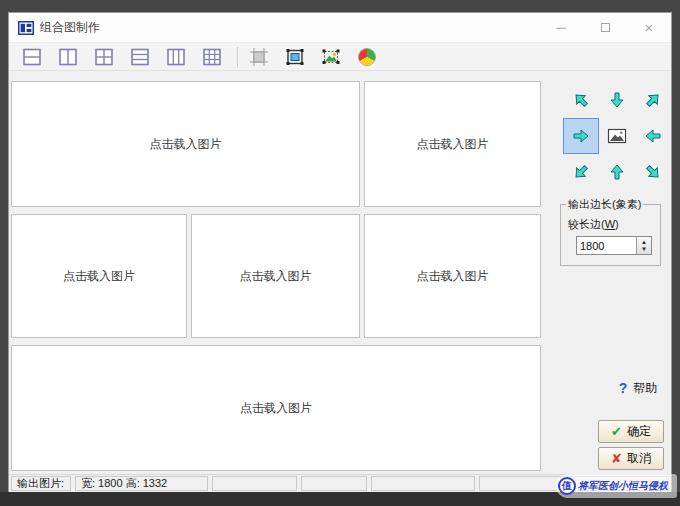 Image resolution: width=680 pixels, height=506 pixels. What do you see at coordinates (238, 57) in the screenshot?
I see `toolbar-separator` at bounding box center [238, 57].